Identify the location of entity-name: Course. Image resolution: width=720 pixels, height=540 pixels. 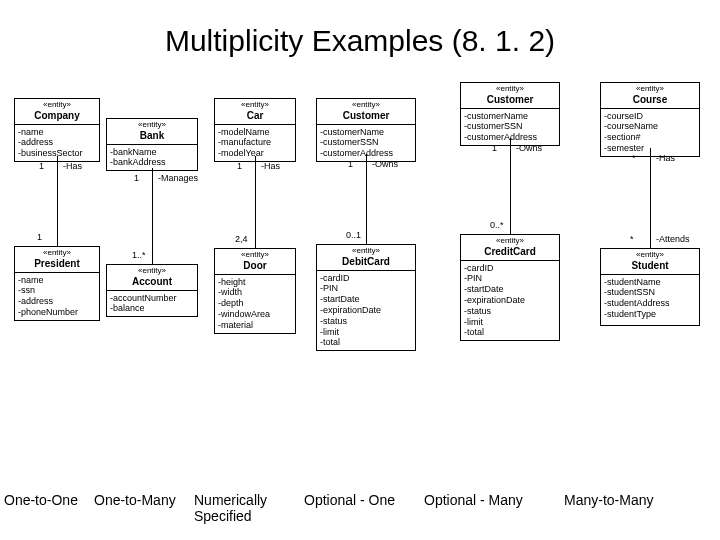
(650, 102).